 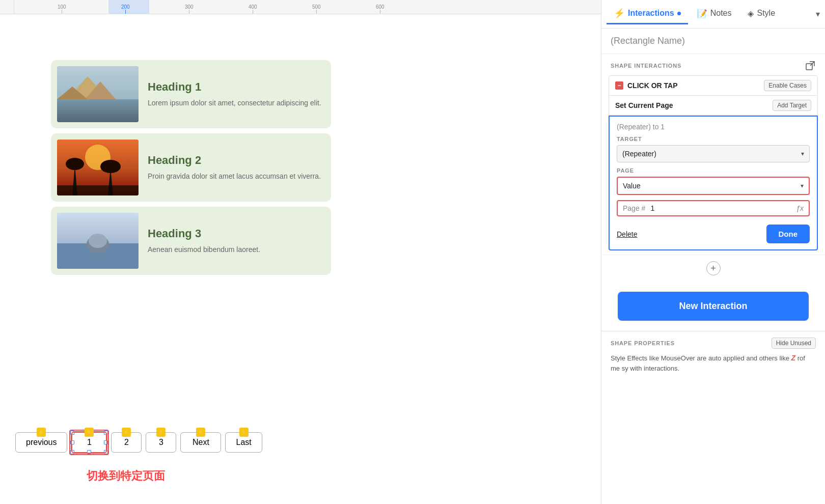 I want to click on tab-style-label: Style, so click(x=766, y=13).